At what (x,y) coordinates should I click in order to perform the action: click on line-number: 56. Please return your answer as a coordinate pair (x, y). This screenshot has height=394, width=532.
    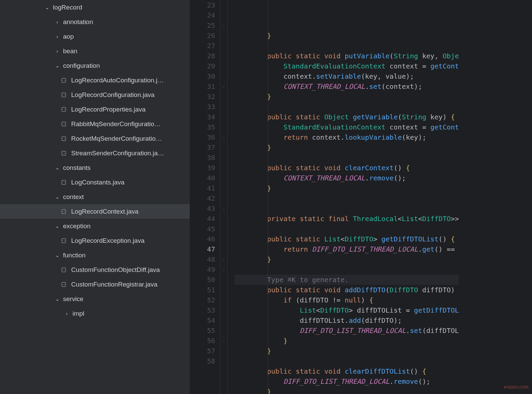
    Looking at the image, I should click on (207, 341).